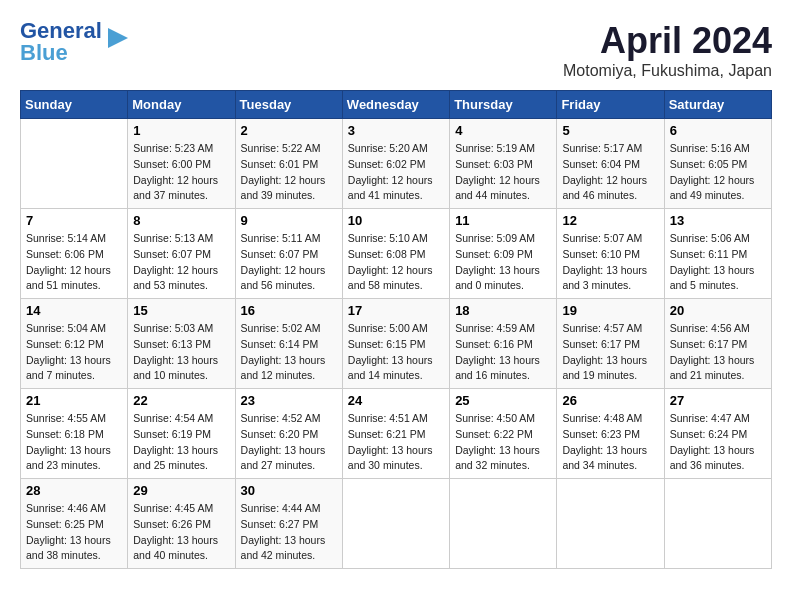 The width and height of the screenshot is (792, 612). Describe the element at coordinates (74, 105) in the screenshot. I see `weekday-header-sunday: Sunday` at that location.